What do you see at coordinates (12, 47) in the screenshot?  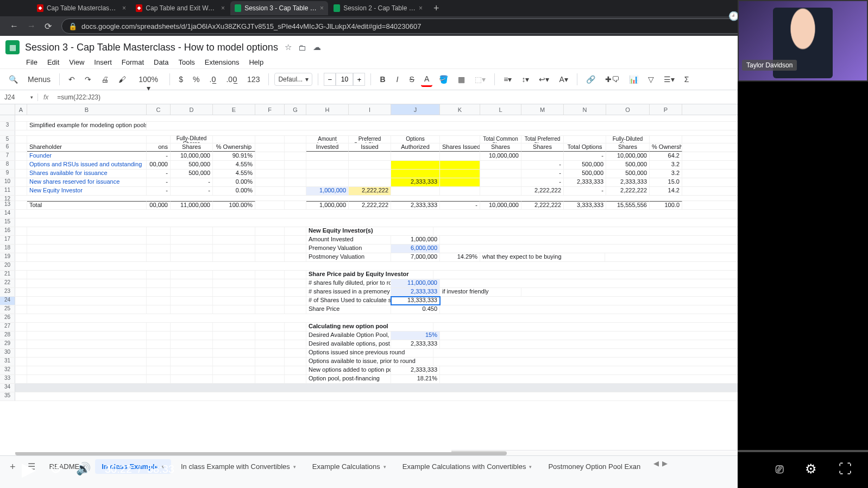 I see `sheets-logo-icon: ▦` at bounding box center [12, 47].